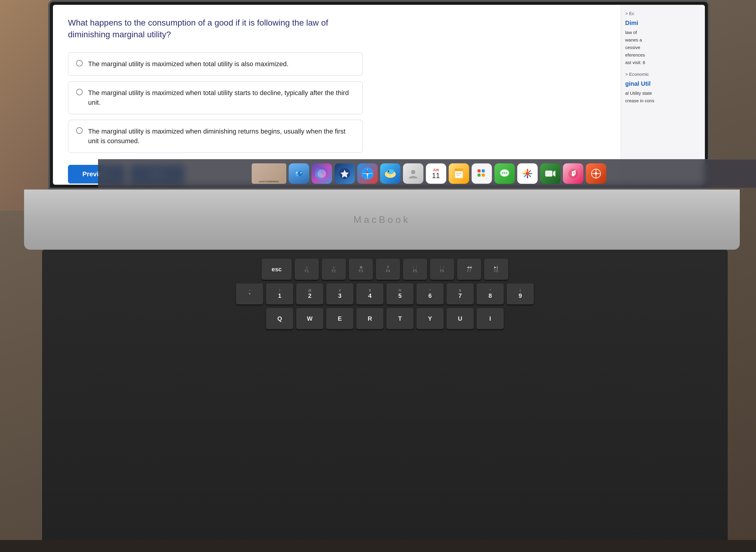 The height and width of the screenshot is (552, 756). I want to click on dock-safari, so click(367, 174).